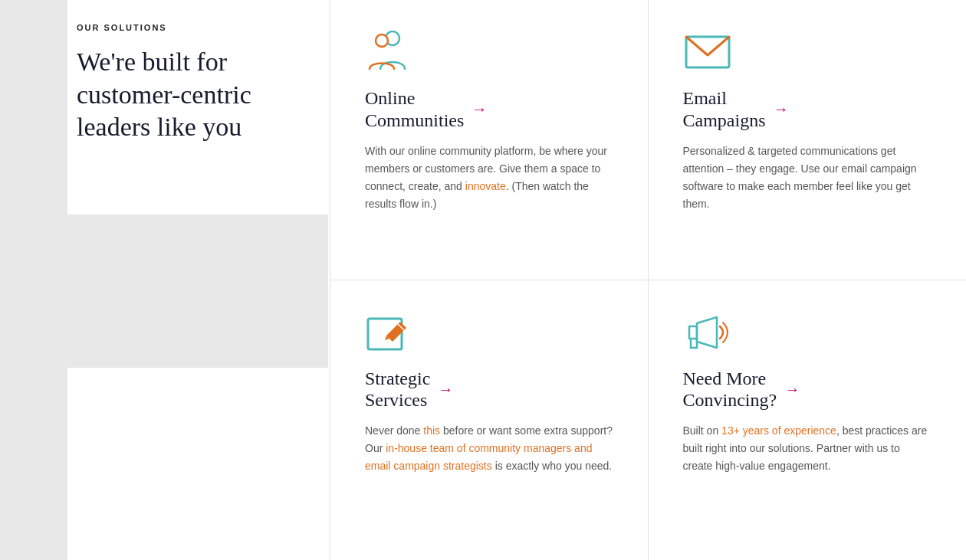  Describe the element at coordinates (389, 52) in the screenshot. I see `community-icon` at that location.